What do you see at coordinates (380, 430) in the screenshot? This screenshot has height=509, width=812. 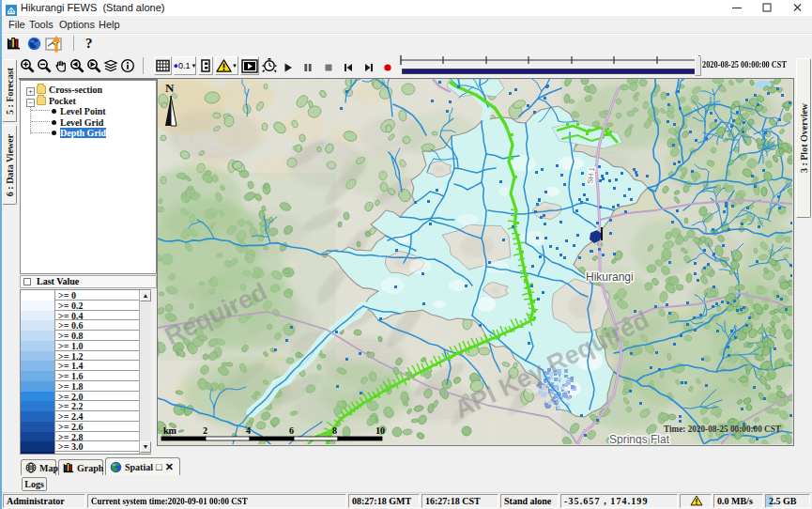 I see `svg-text: 10` at bounding box center [380, 430].